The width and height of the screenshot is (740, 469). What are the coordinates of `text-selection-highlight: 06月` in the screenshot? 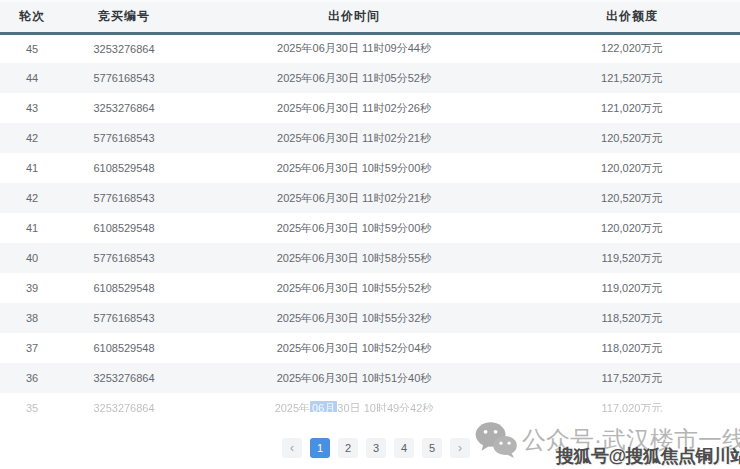 It's located at (324, 407).